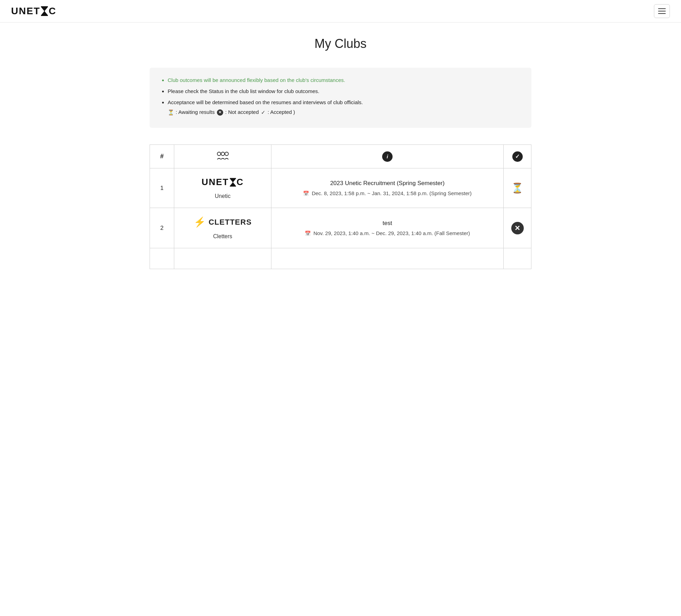 This screenshot has width=681, height=616. I want to click on info-header-icon: i, so click(387, 157).